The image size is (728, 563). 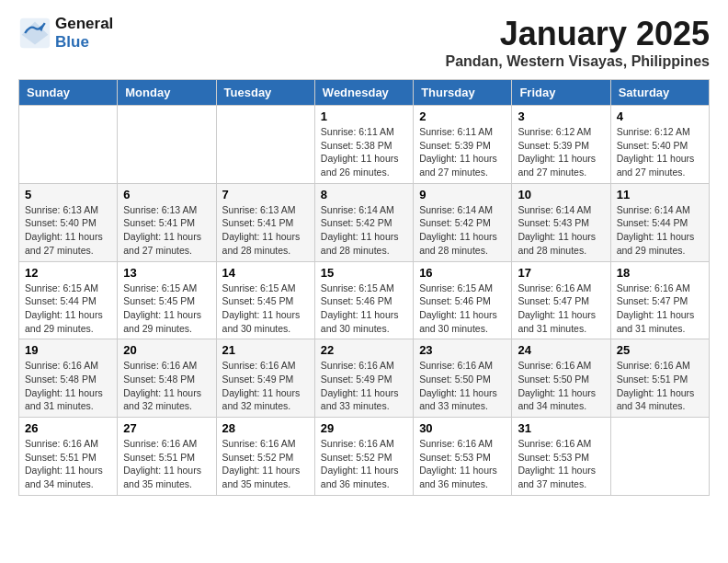 What do you see at coordinates (462, 116) in the screenshot?
I see `day-number: 2` at bounding box center [462, 116].